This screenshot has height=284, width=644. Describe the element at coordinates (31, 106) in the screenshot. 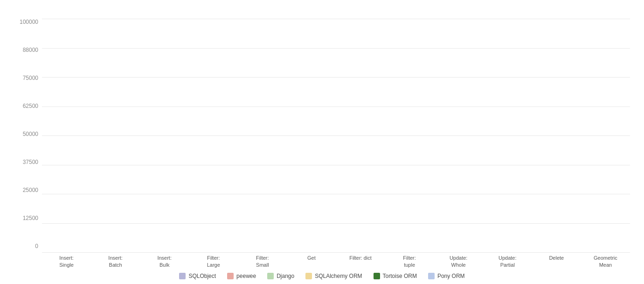

I see `y-axis-label: 62500` at that location.